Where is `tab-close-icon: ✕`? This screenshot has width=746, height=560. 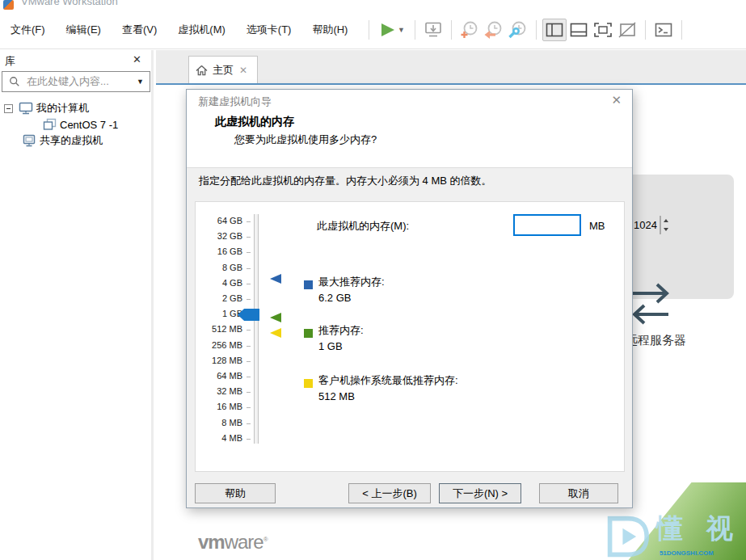 tab-close-icon: ✕ is located at coordinates (243, 70).